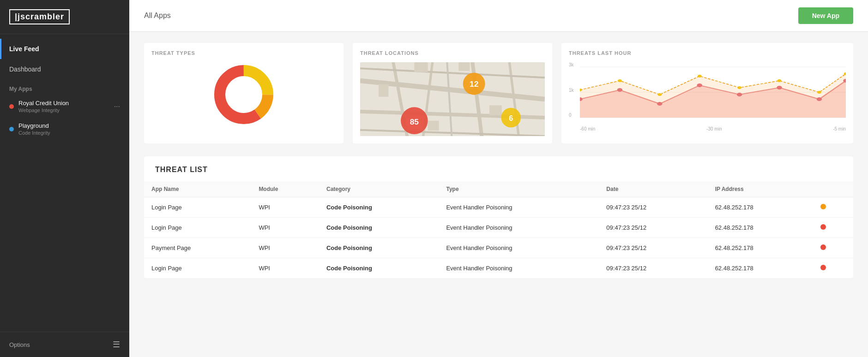  What do you see at coordinates (65, 183) in the screenshot?
I see `sidebar-navigation: Live Feed Dashboard My Apps Royal Credit…` at bounding box center [65, 183].